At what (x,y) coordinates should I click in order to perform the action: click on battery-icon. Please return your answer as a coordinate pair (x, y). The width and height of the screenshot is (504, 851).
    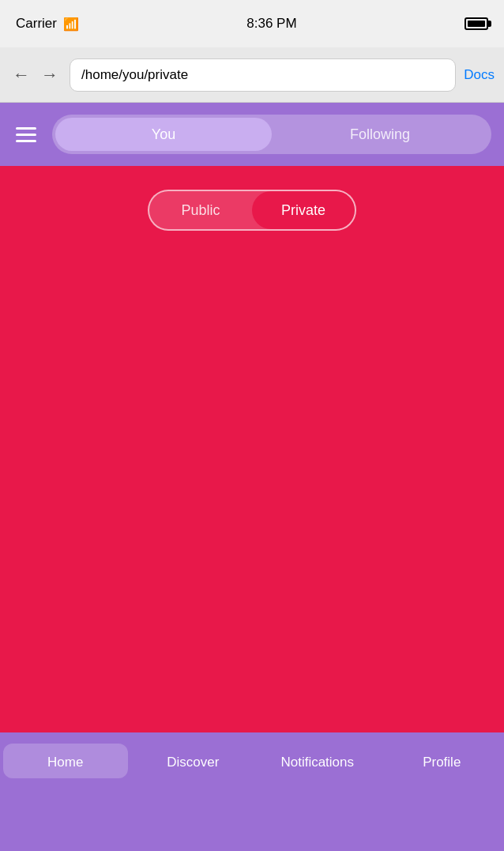
    Looking at the image, I should click on (476, 24).